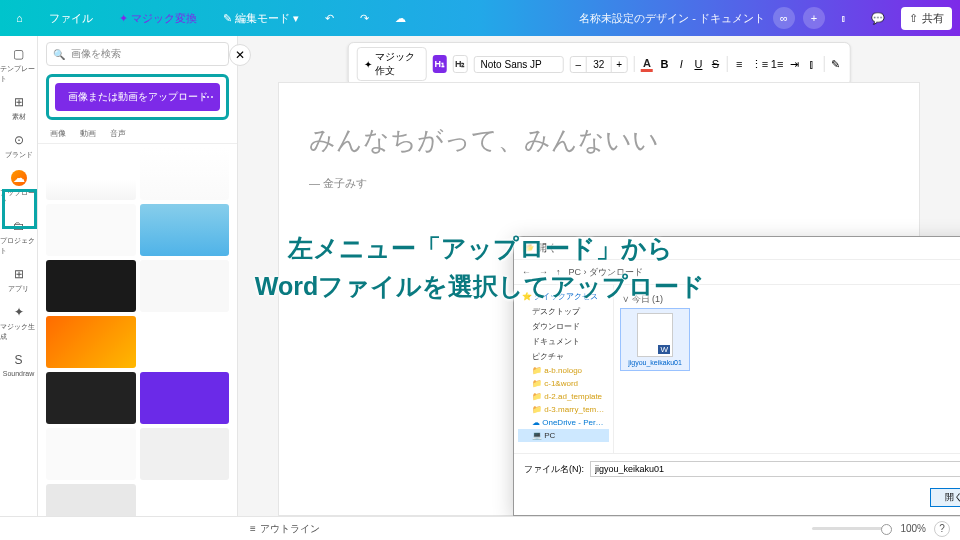  What do you see at coordinates (58, 134) in the screenshot?
I see `tab-images: 画像` at bounding box center [58, 134].